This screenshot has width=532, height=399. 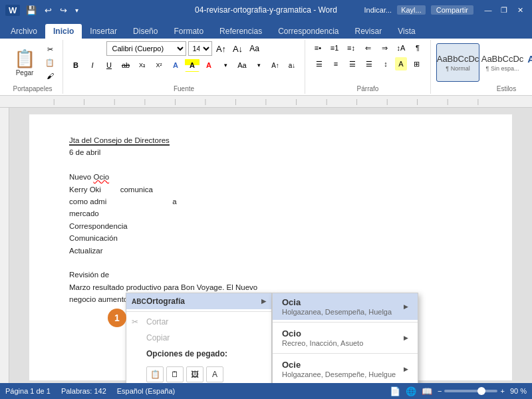 What do you see at coordinates (345, 307) in the screenshot?
I see `submenu-item-ocia: Ocia Holgazanea, Desempeña, Huelga` at bounding box center [345, 307].